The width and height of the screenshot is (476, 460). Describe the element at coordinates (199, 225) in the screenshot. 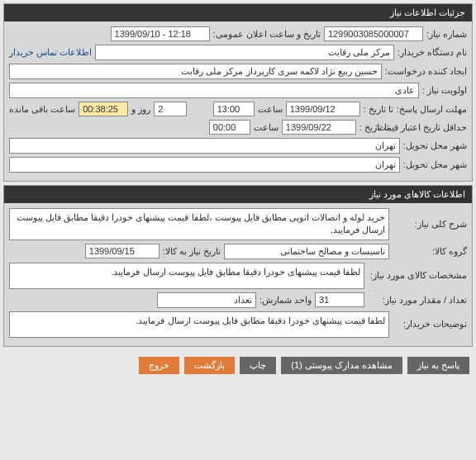

I see `desc-field: خرید لوله و اتصالات اتوپی مطابق فایل پیو…` at that location.